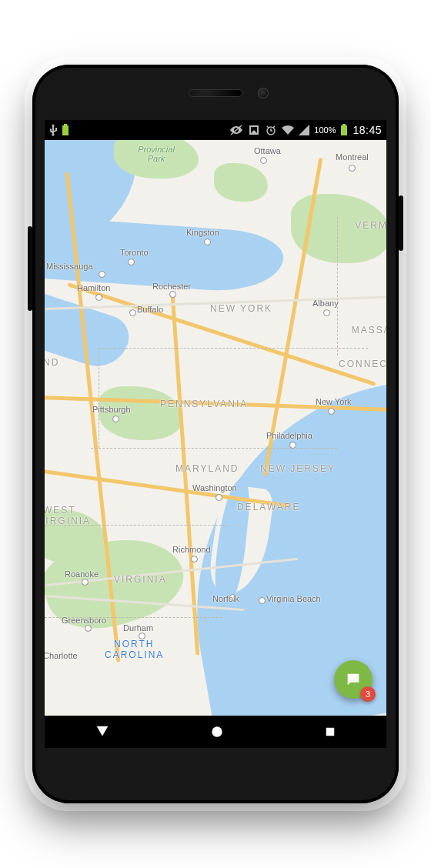 The height and width of the screenshot is (868, 431). I want to click on city-ottawa-dot, so click(263, 160).